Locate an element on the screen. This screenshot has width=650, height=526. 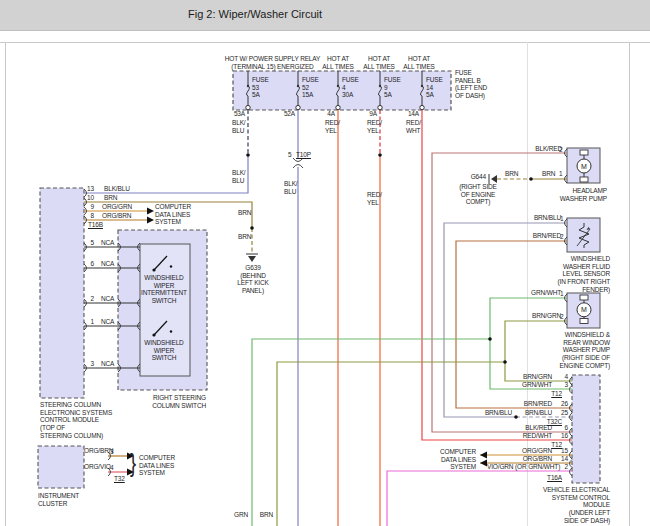
vescm-pin-16: 16 is located at coordinates (562, 436).